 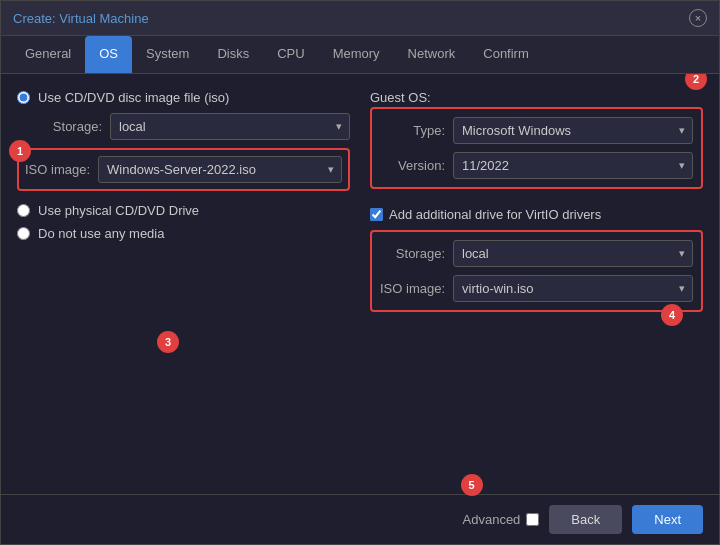 I want to click on use-iso-label: Use CD/DVD disc image file (iso), so click(x=134, y=98).